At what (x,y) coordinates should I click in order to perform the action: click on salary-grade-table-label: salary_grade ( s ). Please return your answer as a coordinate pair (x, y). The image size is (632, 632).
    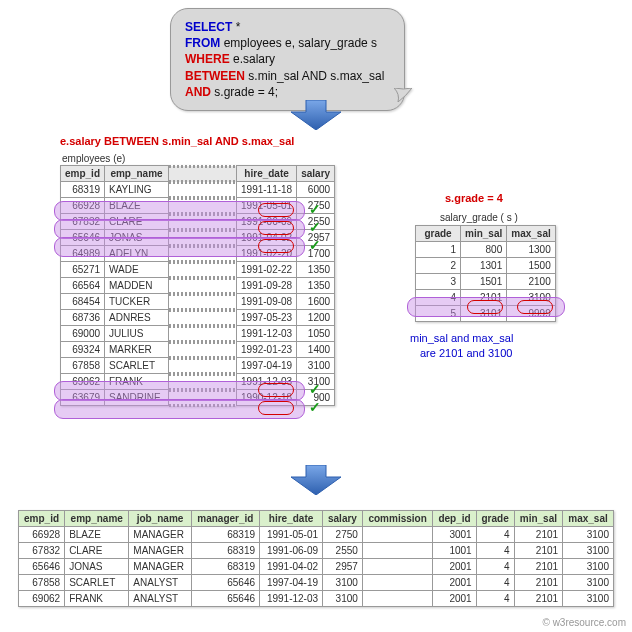
    Looking at the image, I should click on (479, 218).